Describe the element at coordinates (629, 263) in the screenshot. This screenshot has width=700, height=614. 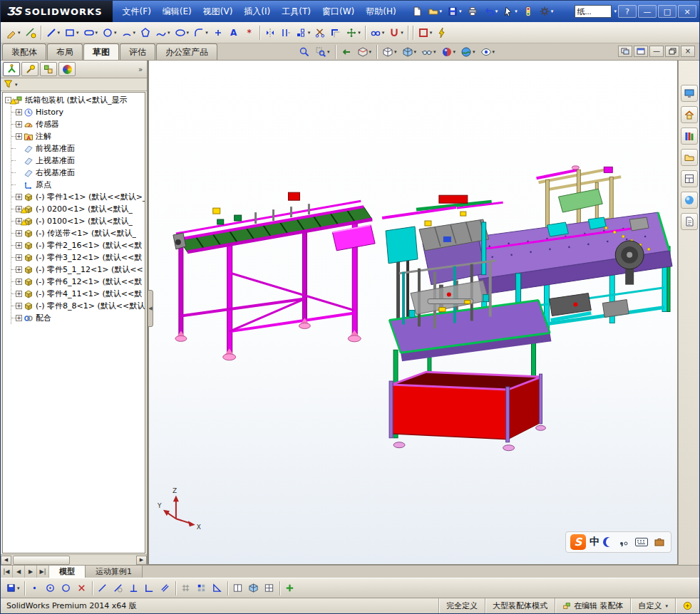
I see `drive-wheel` at that location.